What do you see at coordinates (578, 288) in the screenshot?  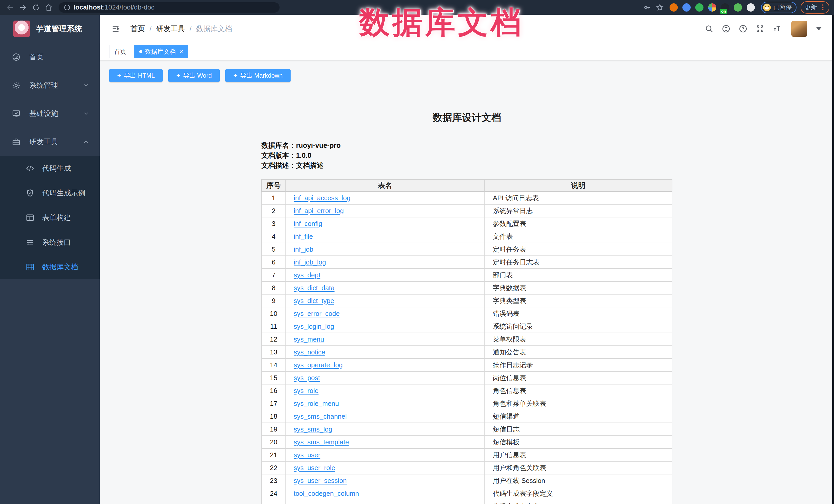 I see `table-description: 字典数据表` at bounding box center [578, 288].